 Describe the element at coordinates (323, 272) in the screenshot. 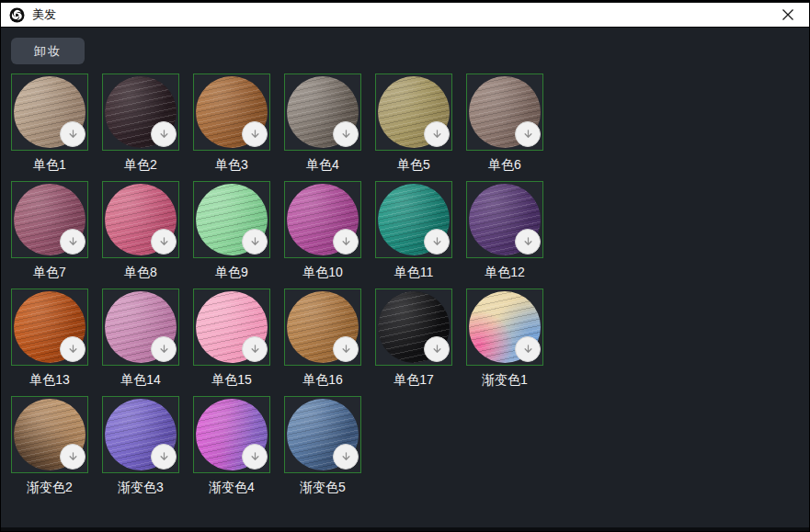

I see `swatch-label: 单色10` at that location.